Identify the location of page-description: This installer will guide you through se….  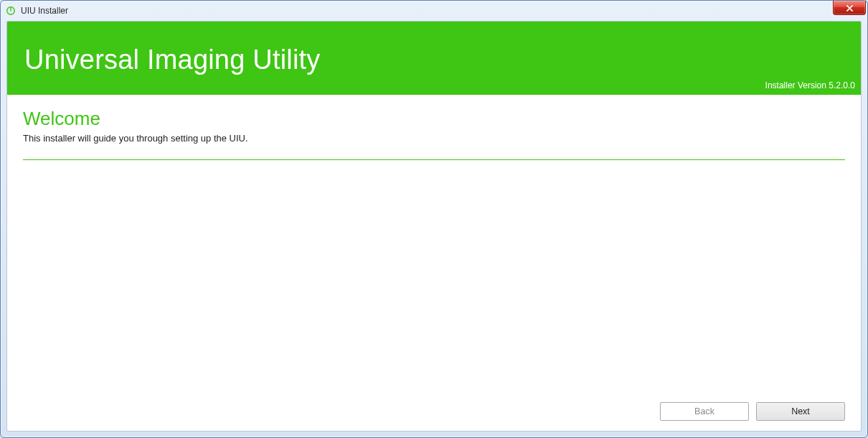
(434, 138).